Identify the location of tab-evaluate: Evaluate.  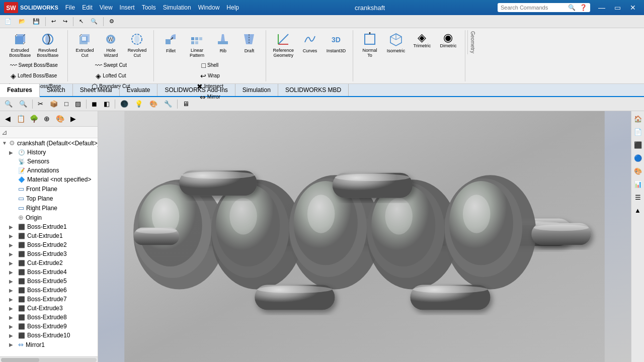
(139, 90).